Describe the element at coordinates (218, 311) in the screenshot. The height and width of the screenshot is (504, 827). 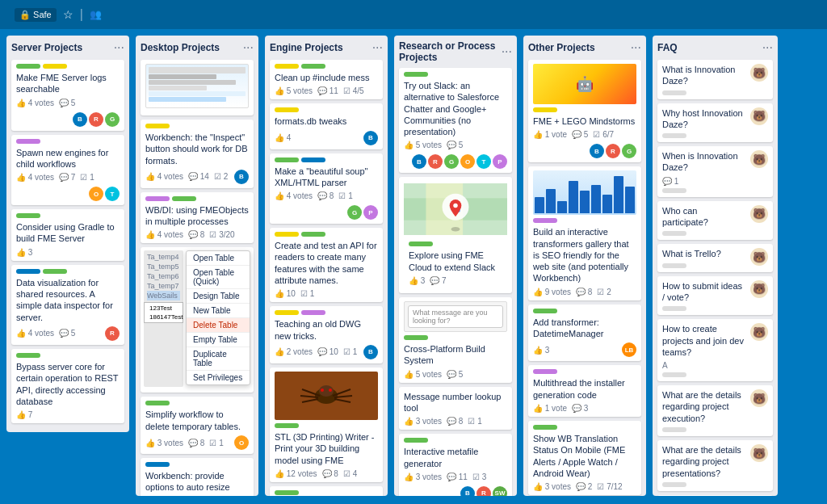
I see `menu-new-table: New Table` at that location.